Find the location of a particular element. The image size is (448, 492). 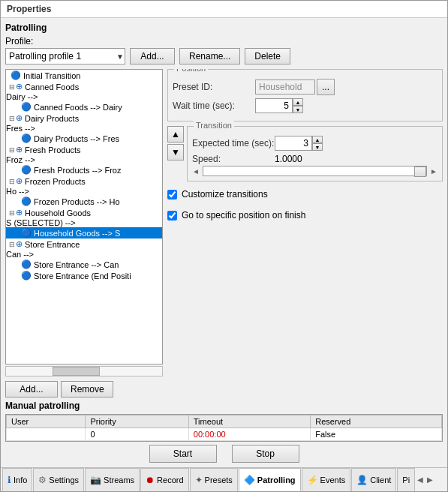

tab-presets: ✦ Presets is located at coordinates (214, 480).